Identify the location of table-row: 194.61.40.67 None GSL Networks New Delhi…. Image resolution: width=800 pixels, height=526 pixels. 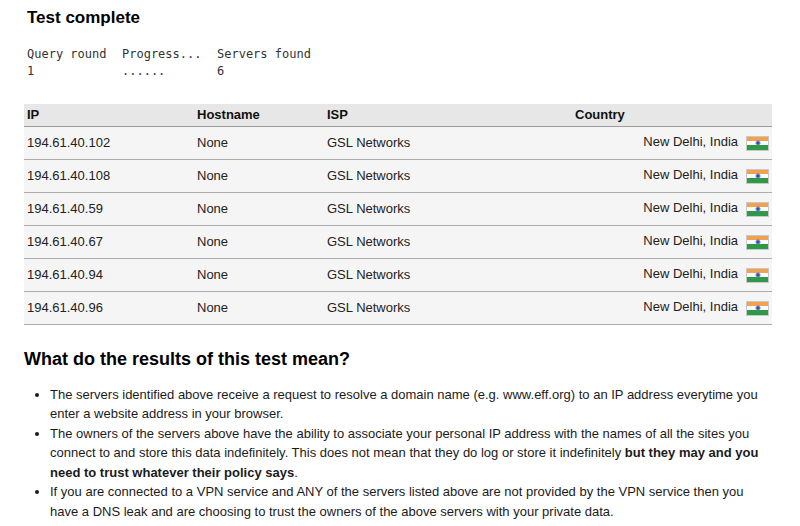
(398, 242).